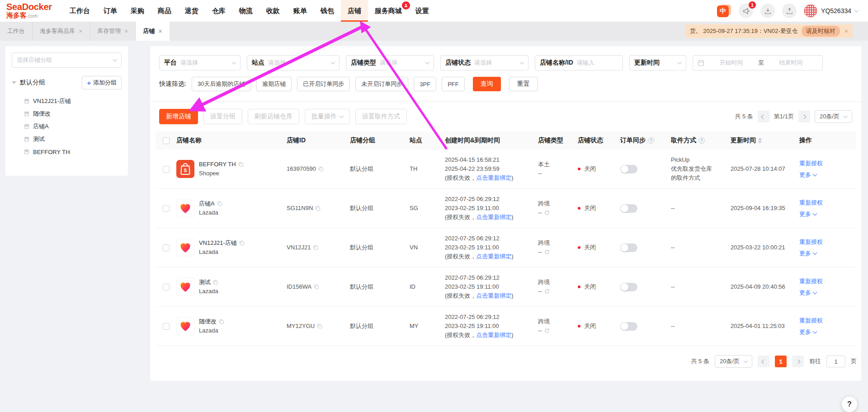  I want to click on filter-select: 店铺类型 请选择, so click(390, 63).